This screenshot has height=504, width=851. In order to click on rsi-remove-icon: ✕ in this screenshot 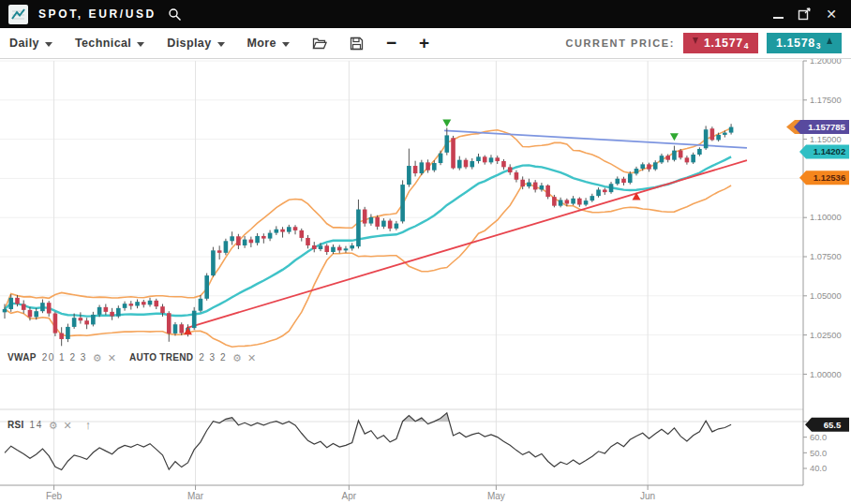, I will do `click(67, 425)`.